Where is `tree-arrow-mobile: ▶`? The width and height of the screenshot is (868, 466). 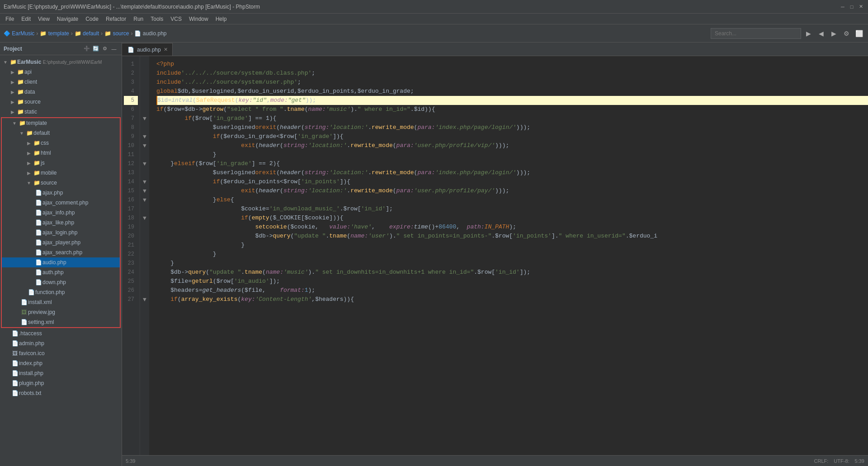
tree-arrow-mobile: ▶ is located at coordinates (29, 173).